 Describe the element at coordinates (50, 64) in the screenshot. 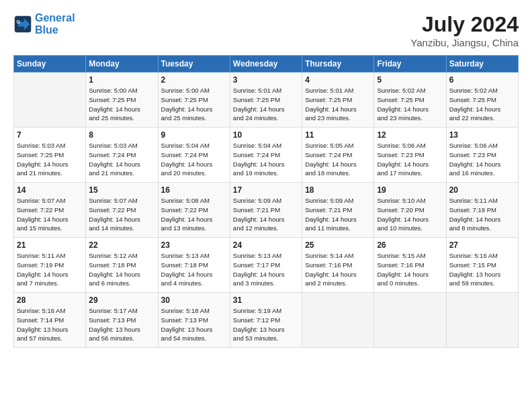

I see `weekday-sunday: Sunday` at that location.